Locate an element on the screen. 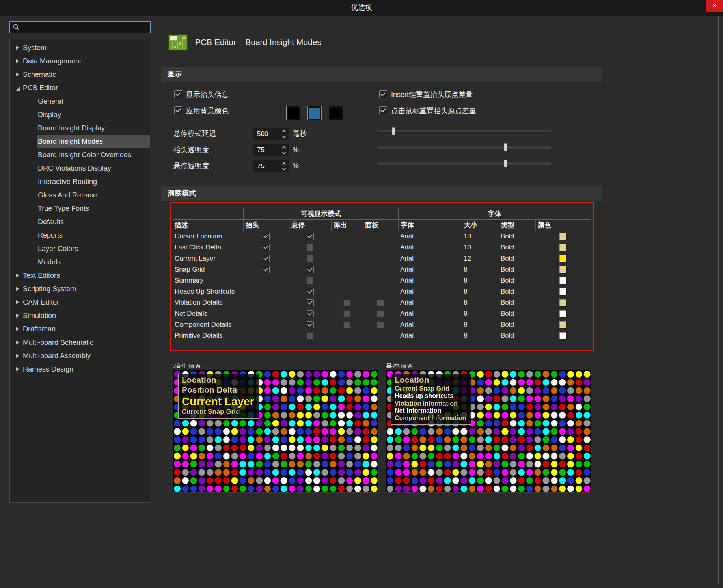 The height and width of the screenshot is (588, 723). insert-reset-origin-checkbox is located at coordinates (383, 94).